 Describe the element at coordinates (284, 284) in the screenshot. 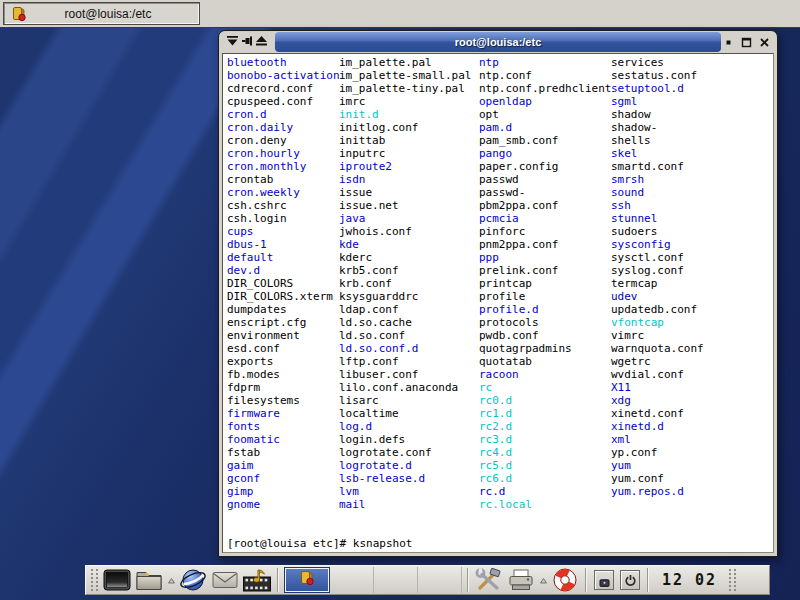

I see `file-entry: DIR_COLORS` at that location.